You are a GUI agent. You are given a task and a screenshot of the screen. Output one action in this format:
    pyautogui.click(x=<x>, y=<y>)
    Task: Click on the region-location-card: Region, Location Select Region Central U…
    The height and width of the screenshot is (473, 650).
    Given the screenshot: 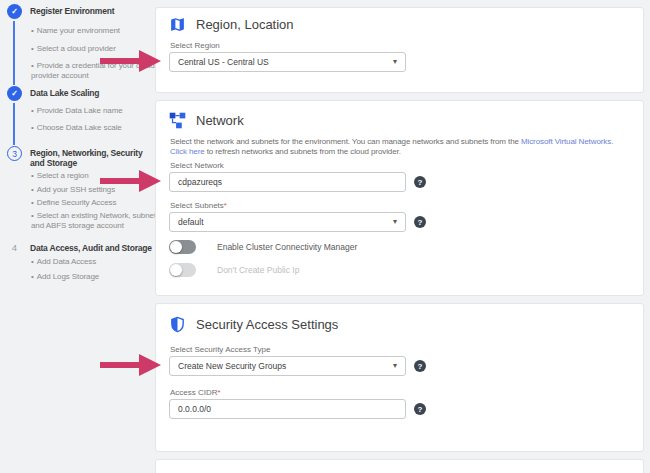 What is the action you would take?
    pyautogui.click(x=400, y=50)
    